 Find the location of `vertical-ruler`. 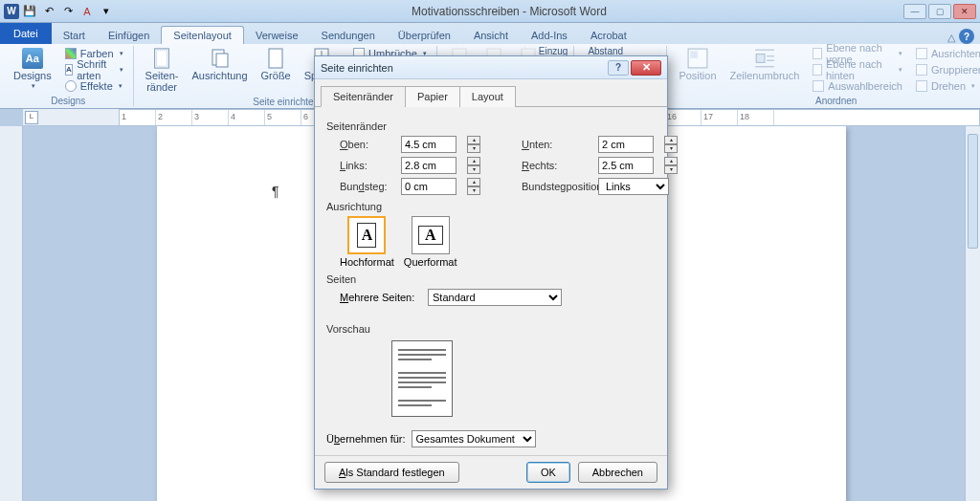

vertical-ruler is located at coordinates (11, 314).